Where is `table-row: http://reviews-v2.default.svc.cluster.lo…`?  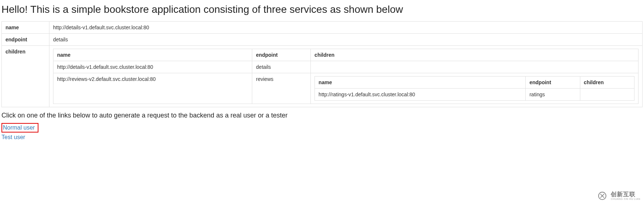 table-row: http://reviews-v2.default.svc.cluster.lo… is located at coordinates (346, 89).